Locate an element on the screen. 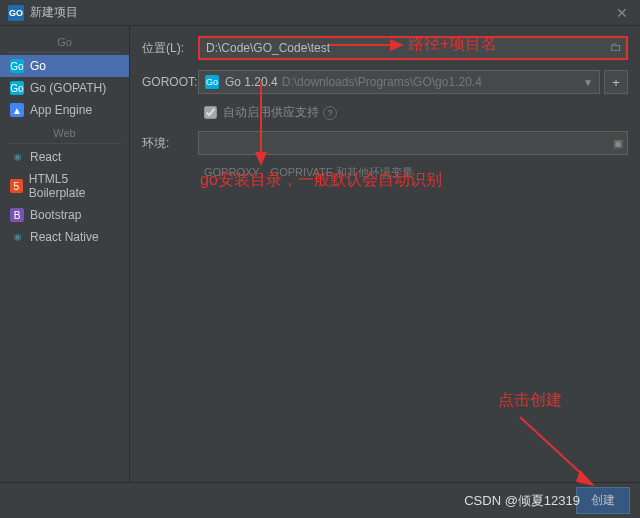  browse-folder-icon: 🗀 is located at coordinates (616, 47).